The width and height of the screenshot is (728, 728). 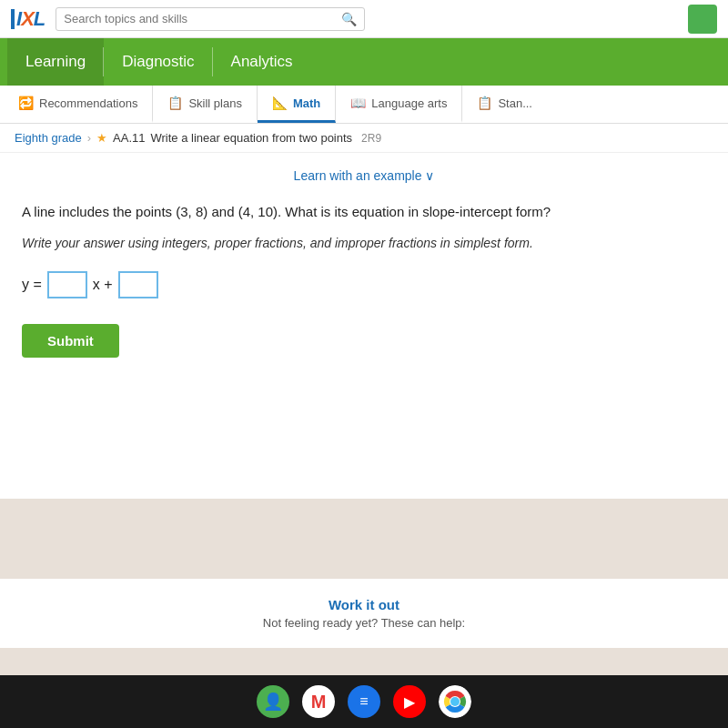 What do you see at coordinates (515, 104) in the screenshot?
I see `tab-standards-label: Stan...` at bounding box center [515, 104].